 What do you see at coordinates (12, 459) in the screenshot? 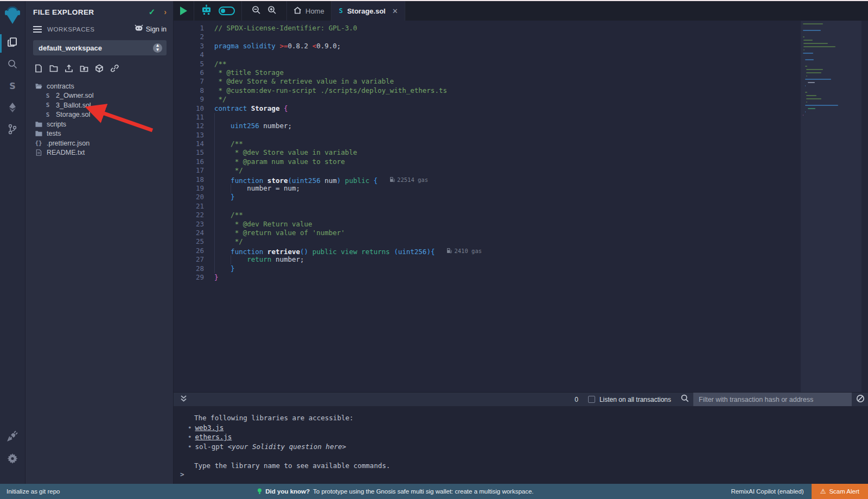
I see `gear-icon` at bounding box center [12, 459].